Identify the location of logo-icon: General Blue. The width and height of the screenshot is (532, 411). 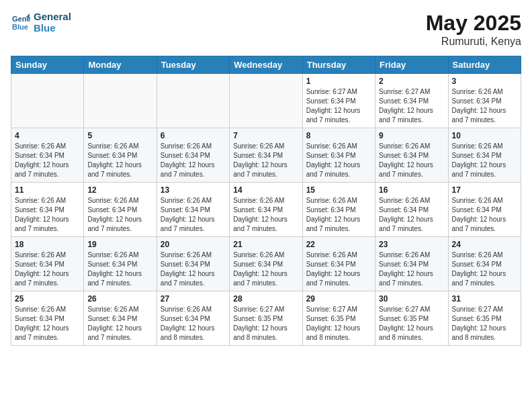
(21, 22).